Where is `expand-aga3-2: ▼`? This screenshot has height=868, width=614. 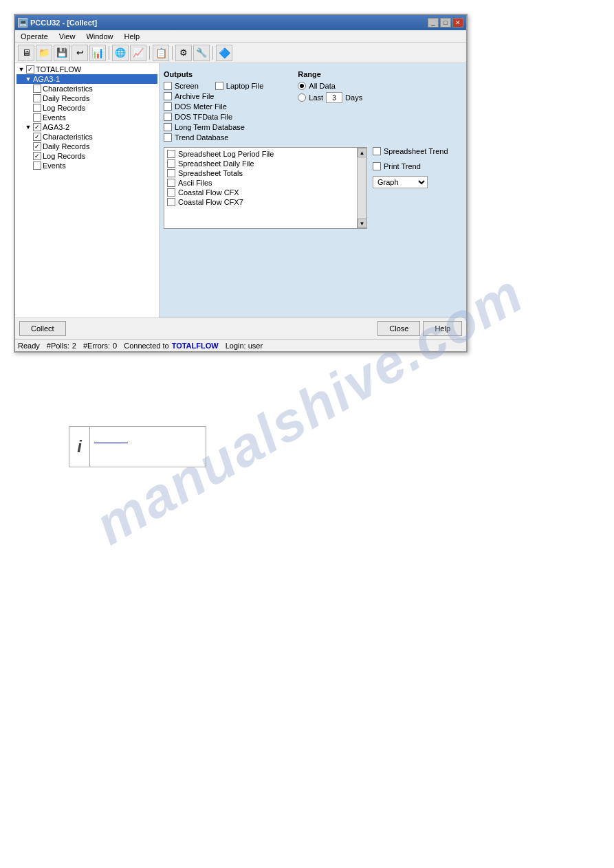 expand-aga3-2: ▼ is located at coordinates (28, 127).